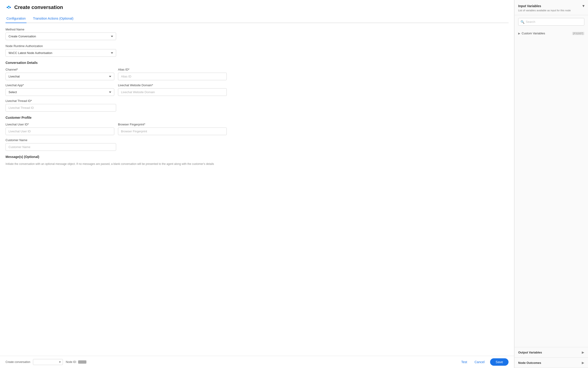 The height and width of the screenshot is (368, 588). Describe the element at coordinates (60, 90) in the screenshot. I see `livechat-app-group: Livechat App* Select` at that location.